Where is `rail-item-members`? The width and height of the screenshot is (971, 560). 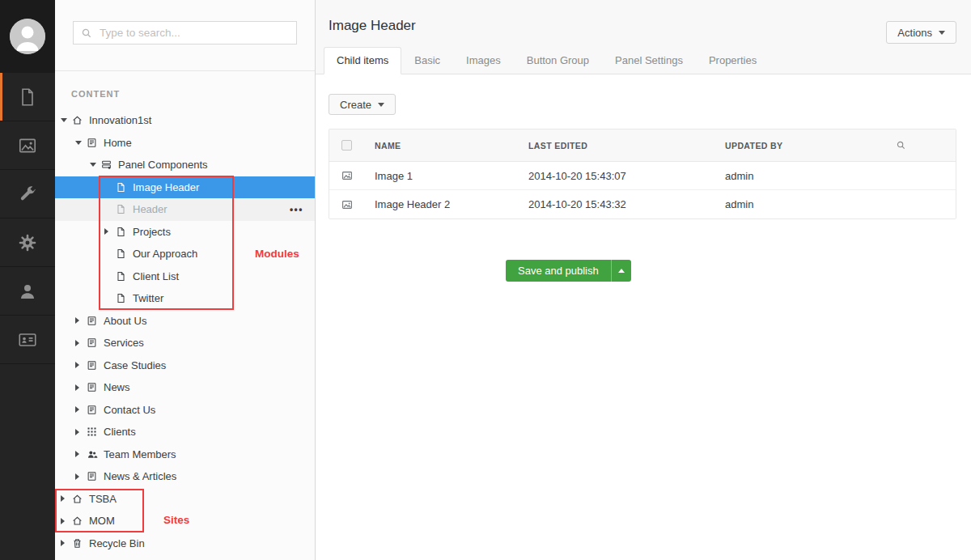
rail-item-members is located at coordinates (28, 340).